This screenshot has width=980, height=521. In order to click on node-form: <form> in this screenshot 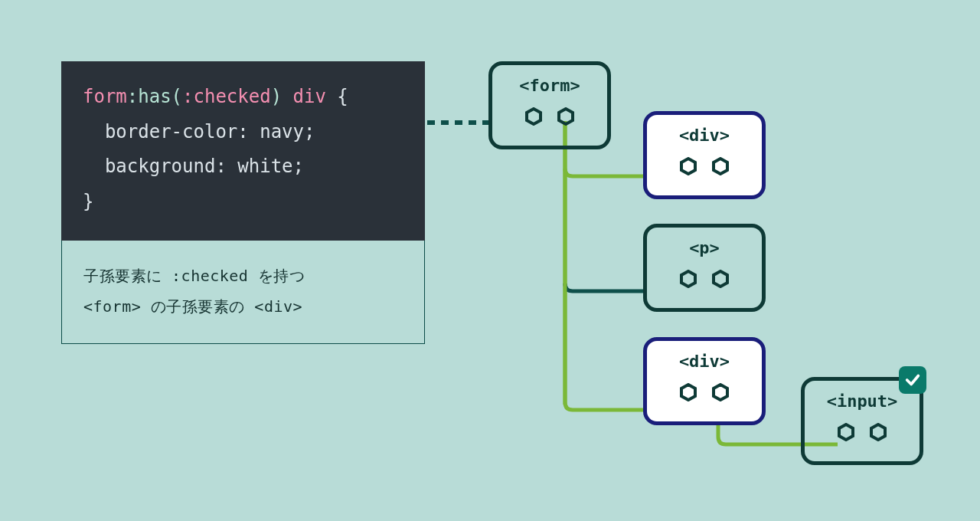, I will do `click(550, 106)`.